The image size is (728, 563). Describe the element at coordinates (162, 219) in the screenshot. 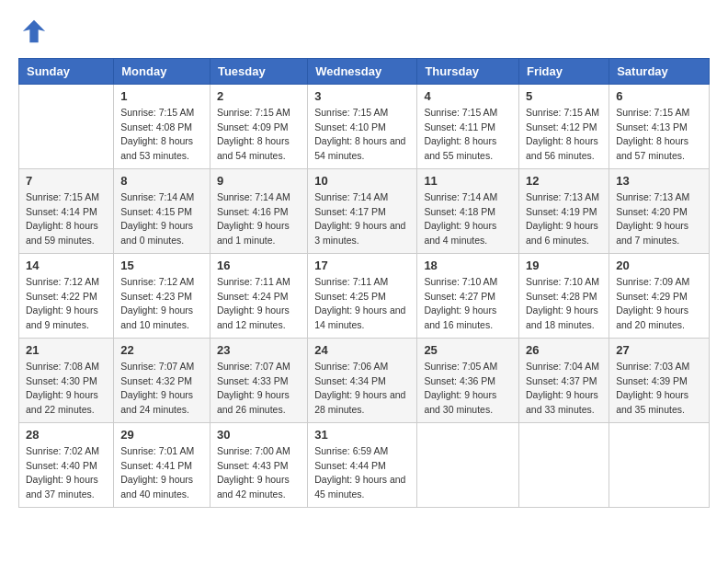

I see `day-info: Sunrise: 7:14 AMSunset: 4:15 PMDaylight:…` at that location.